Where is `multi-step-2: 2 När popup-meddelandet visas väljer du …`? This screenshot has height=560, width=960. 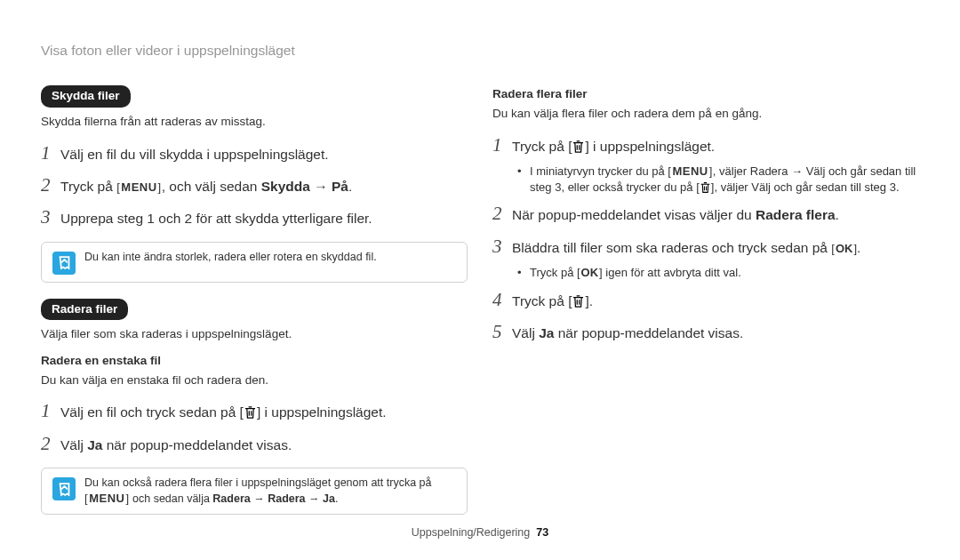
multi-step-2: 2 När popup-meddelandet visas väljer du … is located at coordinates (706, 213).